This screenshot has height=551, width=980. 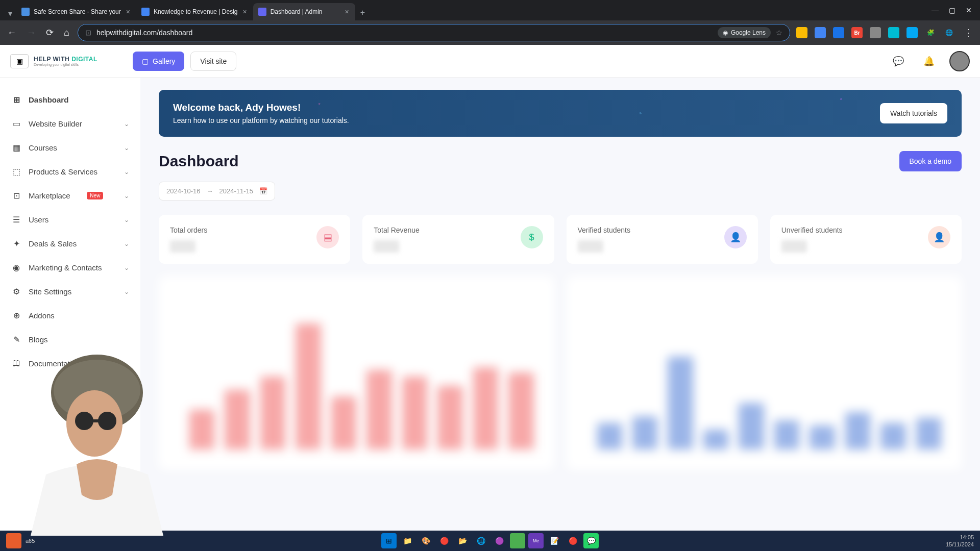 What do you see at coordinates (389, 541) in the screenshot?
I see `start-button: ⊞` at bounding box center [389, 541].